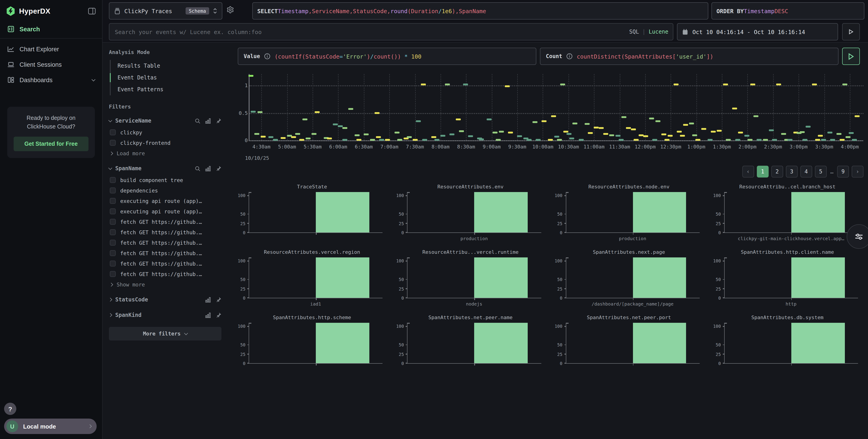  I want to click on facet-chart: SpanAttributes.db.system10050250clickhou…, so click(788, 341).